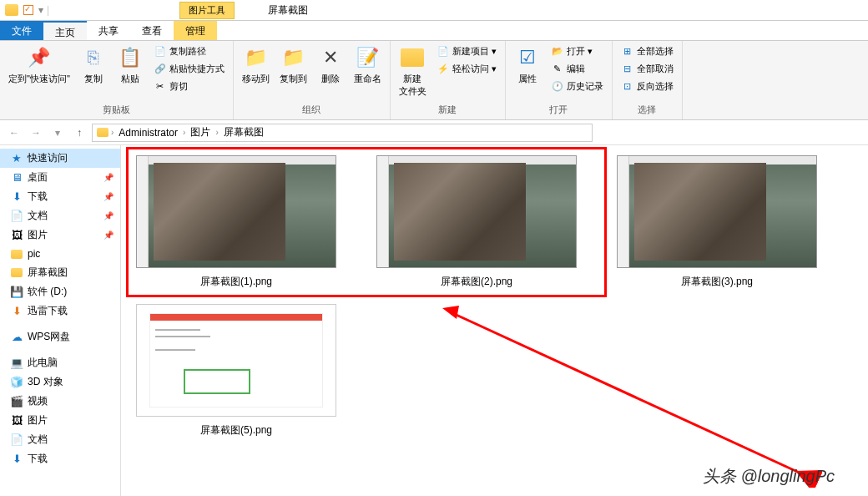  What do you see at coordinates (578, 68) in the screenshot?
I see `edit-button: ✎编辑` at bounding box center [578, 68].